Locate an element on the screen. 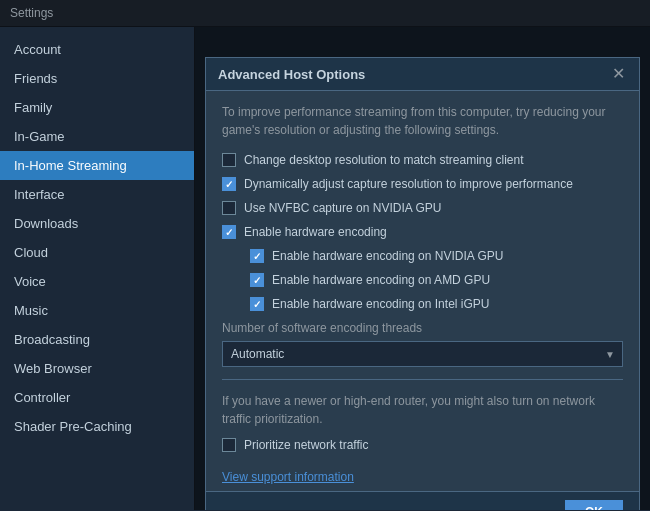 The width and height of the screenshot is (650, 511). title-bar-label: Settings is located at coordinates (32, 13).